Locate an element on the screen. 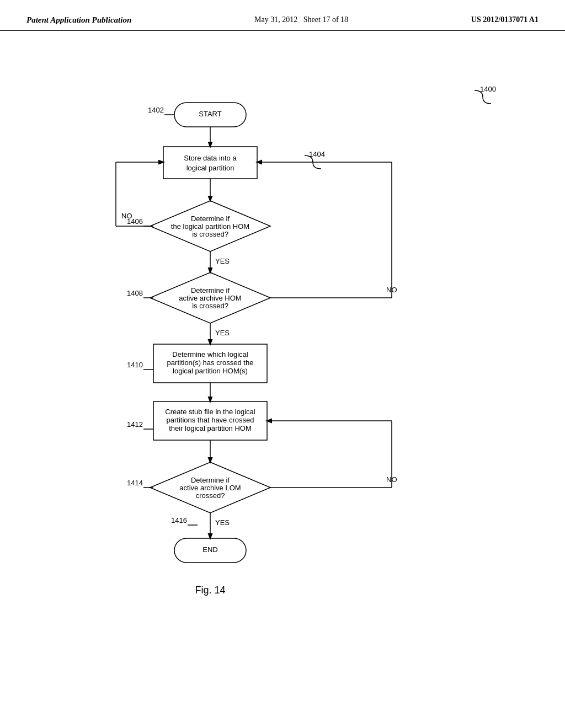 This screenshot has width=565, height=728. page-header: Patent Application Publication May 31, 2… is located at coordinates (282, 15).